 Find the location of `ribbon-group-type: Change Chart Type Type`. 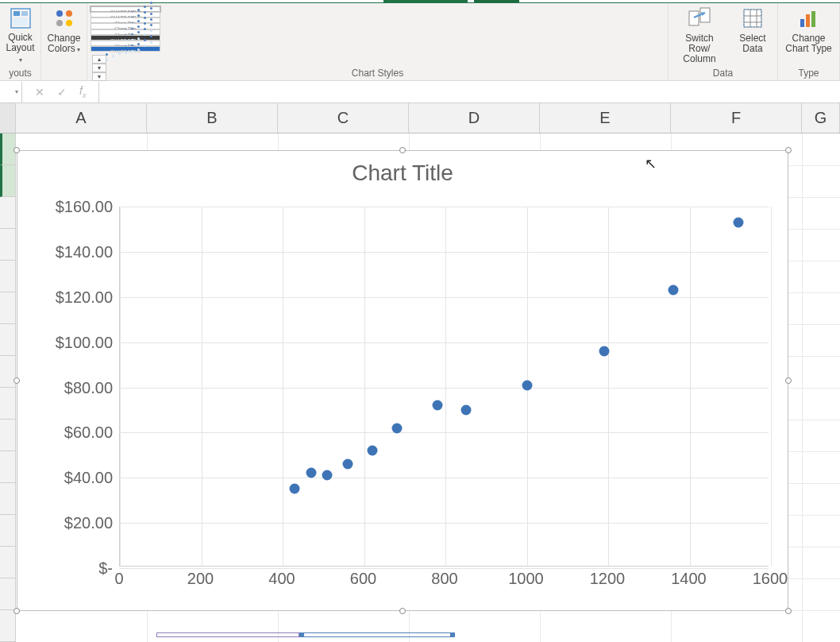

ribbon-group-type: Change Chart Type Type is located at coordinates (809, 42).